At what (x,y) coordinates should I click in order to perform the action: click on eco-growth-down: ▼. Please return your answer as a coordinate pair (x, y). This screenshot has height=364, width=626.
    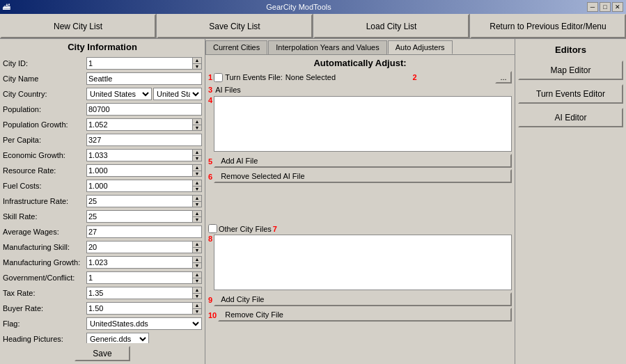
    Looking at the image, I should click on (197, 159).